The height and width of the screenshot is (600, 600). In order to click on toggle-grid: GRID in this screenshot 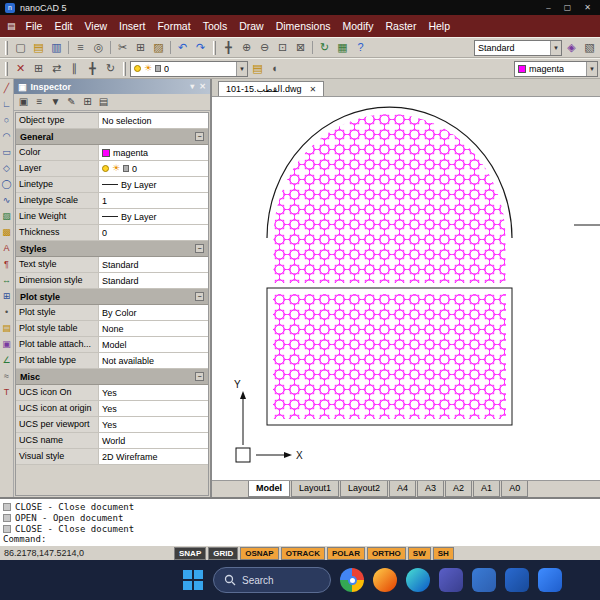, I will do `click(223, 554)`.